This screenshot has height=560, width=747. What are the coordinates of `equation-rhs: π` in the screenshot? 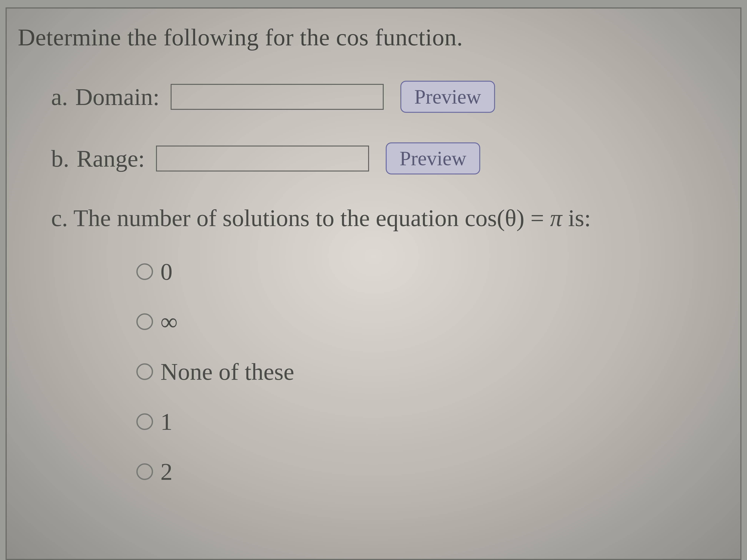 It's located at (556, 218).